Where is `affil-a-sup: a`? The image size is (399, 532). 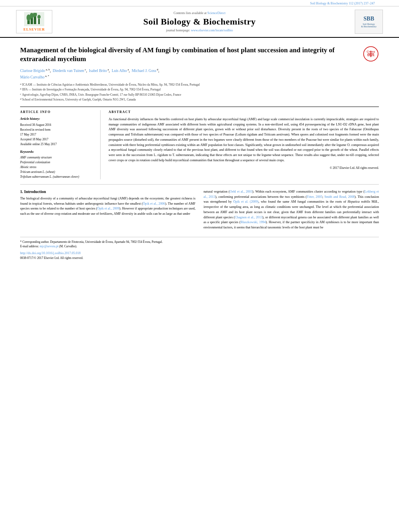 affil-a-sup: a is located at coordinates (21, 84).